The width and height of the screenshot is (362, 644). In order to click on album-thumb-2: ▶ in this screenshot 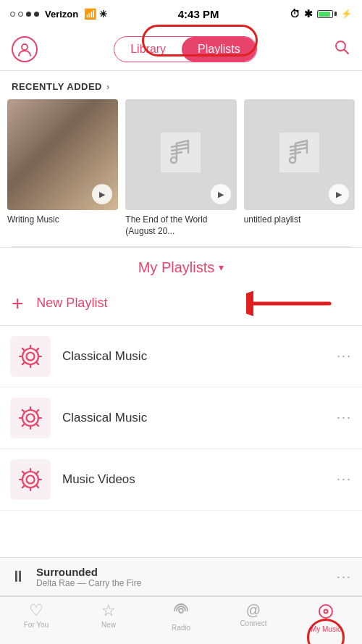, I will do `click(300, 155)`.